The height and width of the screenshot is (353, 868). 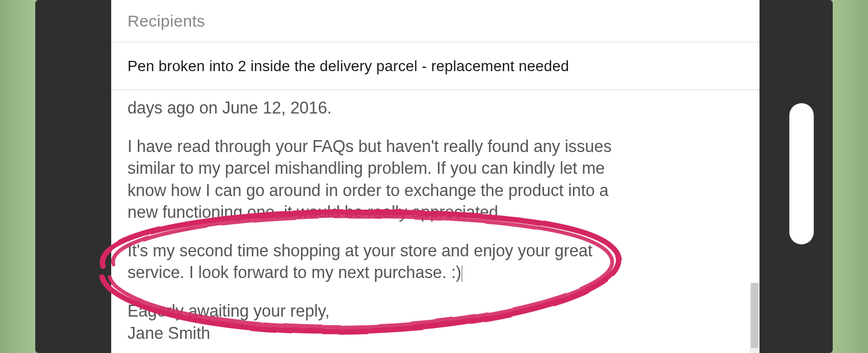 I want to click on subject-text: Pen broken into 2 inside the delivery pa…, so click(x=348, y=66).